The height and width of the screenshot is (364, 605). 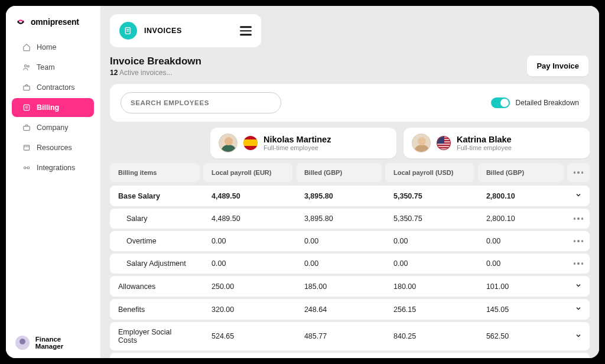 What do you see at coordinates (350, 286) in the screenshot?
I see `table-row: Allowances250.00185.00180.00101.00` at bounding box center [350, 286].